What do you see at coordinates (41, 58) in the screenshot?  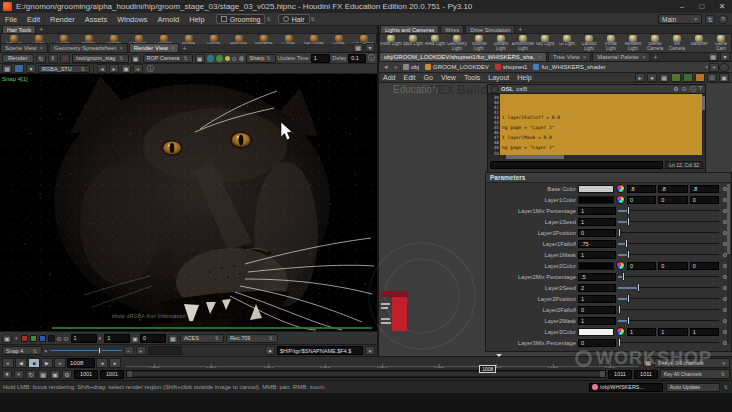 I see `refresh-icon: ↻` at bounding box center [41, 58].